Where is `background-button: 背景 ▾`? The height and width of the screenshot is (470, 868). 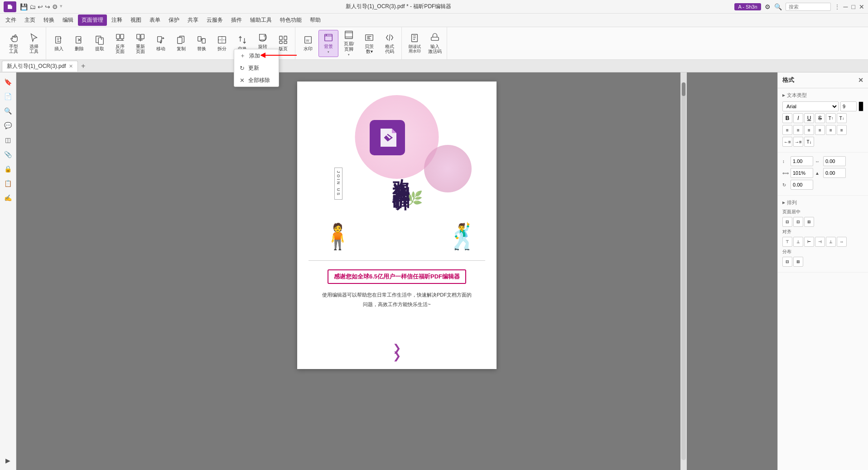
background-button: 背景 ▾ is located at coordinates (328, 43).